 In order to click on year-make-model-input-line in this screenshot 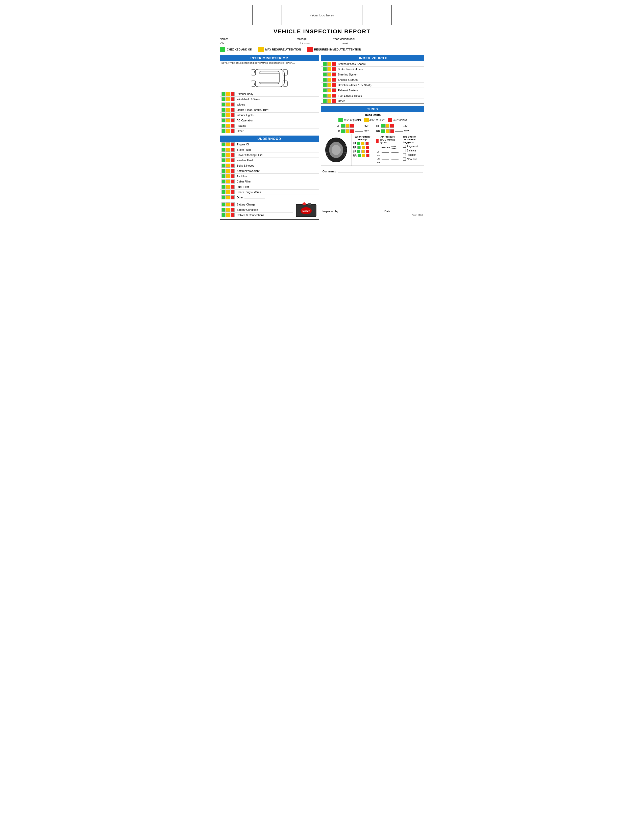, I will do `click(388, 40)`.